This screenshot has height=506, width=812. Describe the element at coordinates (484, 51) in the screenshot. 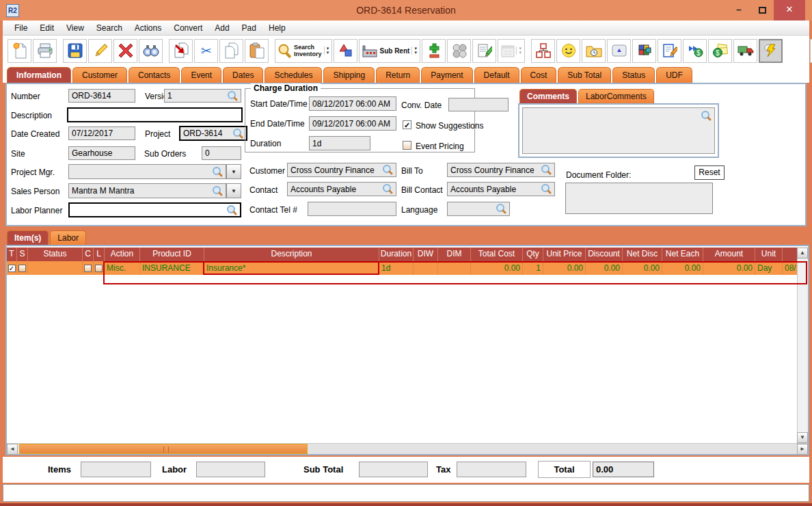

I see `notepad-button` at that location.